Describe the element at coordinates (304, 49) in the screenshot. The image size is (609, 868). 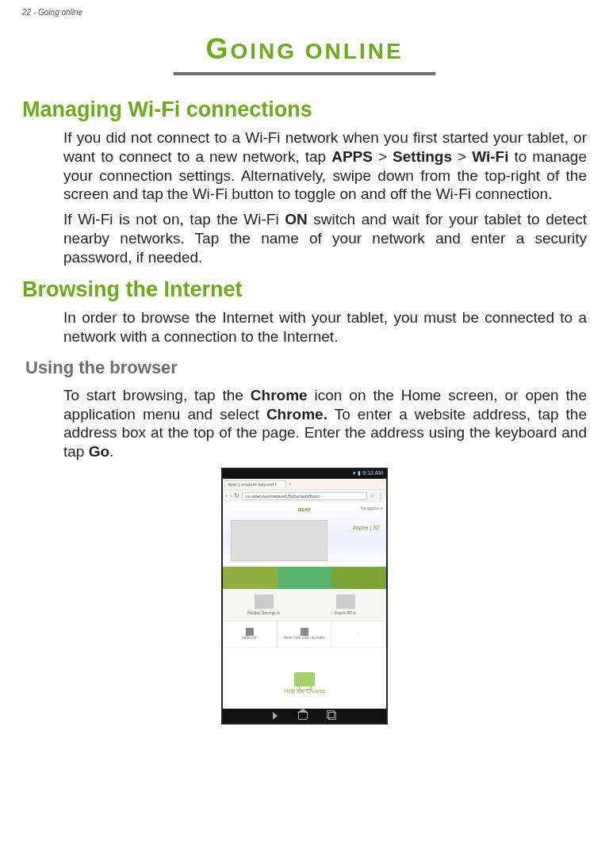
I see `chapter-title: GOING ONLINE` at that location.